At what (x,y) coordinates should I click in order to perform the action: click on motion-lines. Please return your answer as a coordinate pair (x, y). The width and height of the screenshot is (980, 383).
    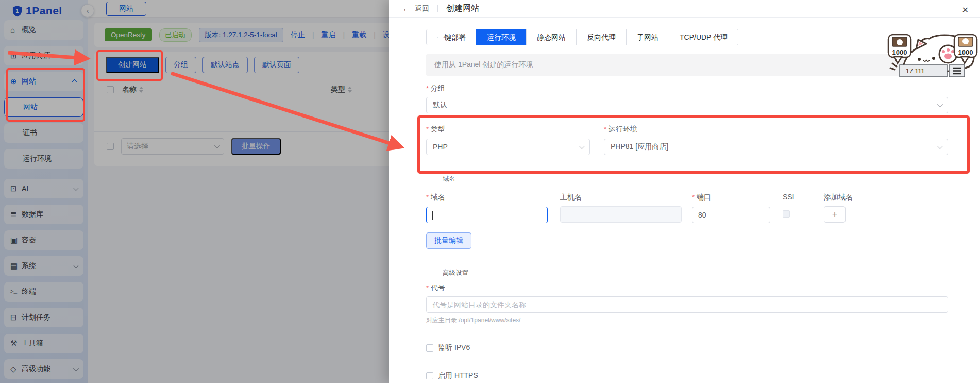
    Looking at the image, I should click on (893, 66).